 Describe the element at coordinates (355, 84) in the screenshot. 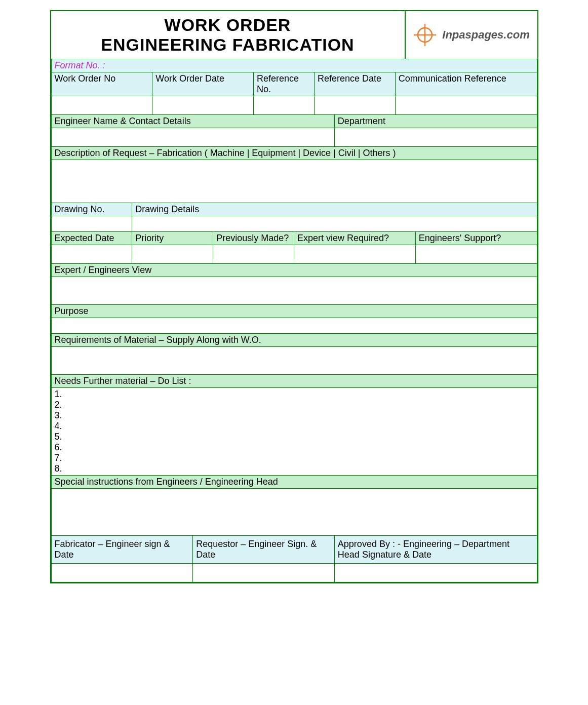

I see `reference-date-label: Reference Date` at that location.